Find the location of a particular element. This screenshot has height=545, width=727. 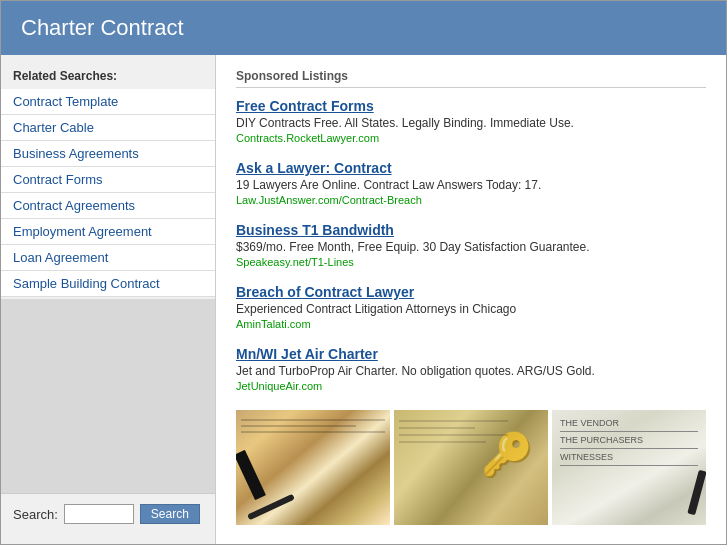

ad-url-4: AminTalati.com is located at coordinates (471, 324).